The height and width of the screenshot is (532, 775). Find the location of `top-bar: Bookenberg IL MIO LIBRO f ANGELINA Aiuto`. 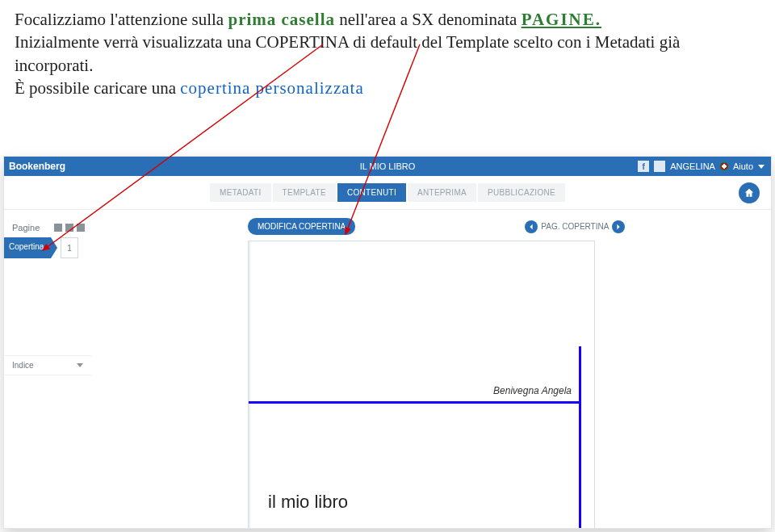

top-bar: Bookenberg IL MIO LIBRO f ANGELINA Aiuto is located at coordinates (388, 166).